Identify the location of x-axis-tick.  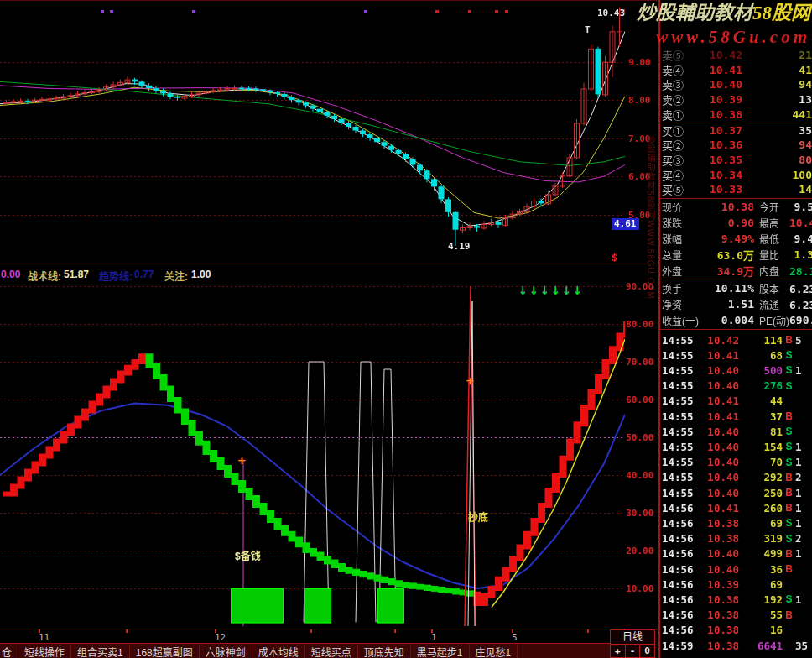
(588, 631).